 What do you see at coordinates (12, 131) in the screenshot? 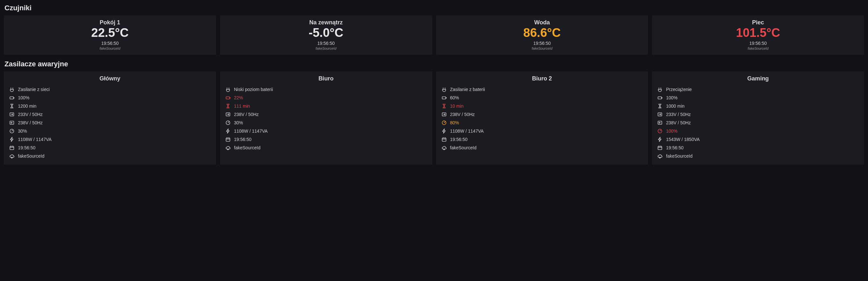
I see `gauge-icon` at bounding box center [12, 131].